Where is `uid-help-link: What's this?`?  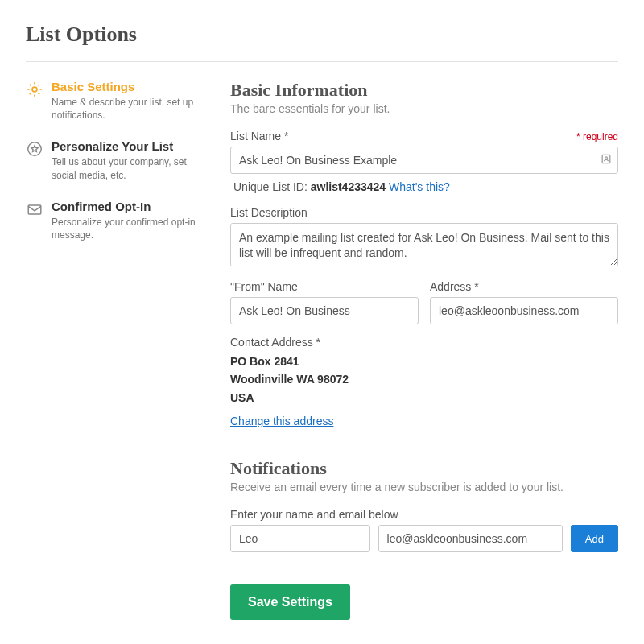 uid-help-link: What's this? is located at coordinates (419, 187).